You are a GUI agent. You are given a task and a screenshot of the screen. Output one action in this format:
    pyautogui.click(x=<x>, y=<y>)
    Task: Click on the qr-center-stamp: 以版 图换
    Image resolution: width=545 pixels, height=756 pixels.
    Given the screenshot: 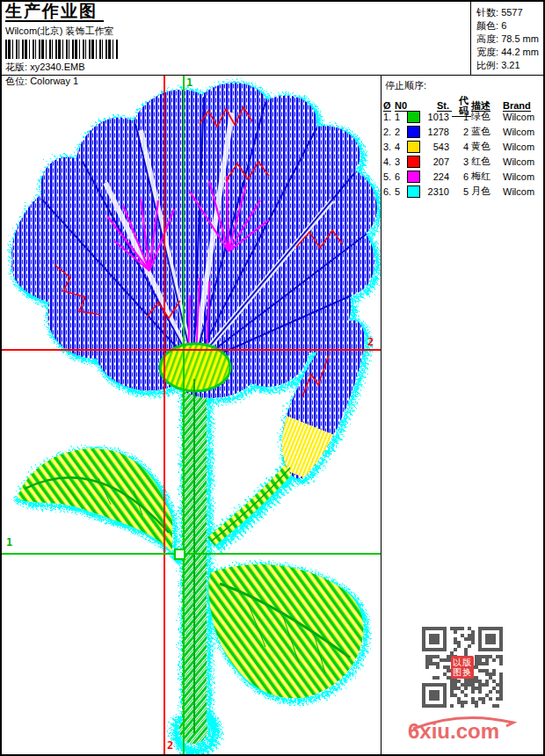 What is the action you would take?
    pyautogui.click(x=462, y=667)
    